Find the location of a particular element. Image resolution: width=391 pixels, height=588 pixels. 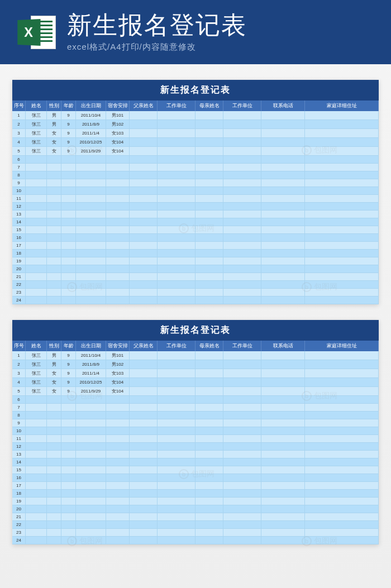

header-banner: X 新生报名登记表 excel格式/A4打印/内容随意修改 is located at coordinates (196, 32).